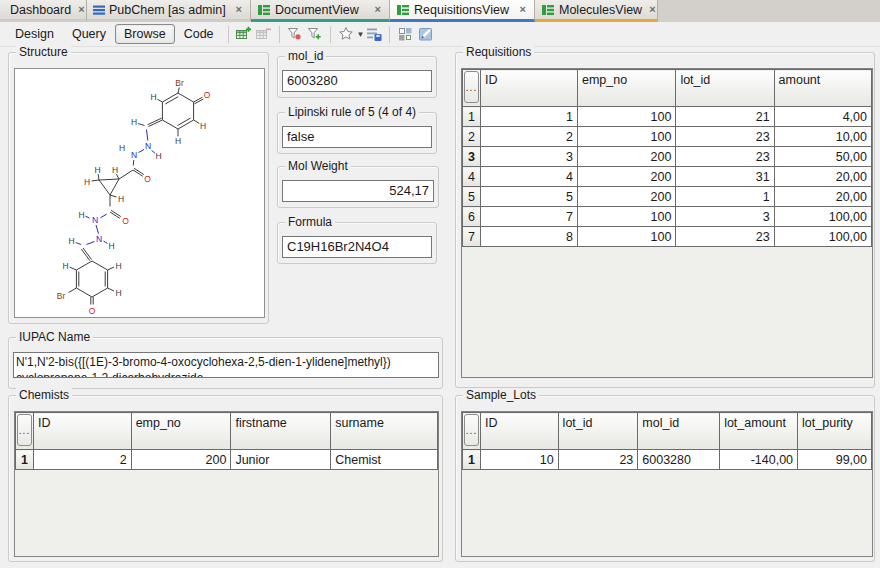 Image resolution: width=880 pixels, height=568 pixels. What do you see at coordinates (520, 460) in the screenshot?
I see `cell-id: 10` at bounding box center [520, 460].